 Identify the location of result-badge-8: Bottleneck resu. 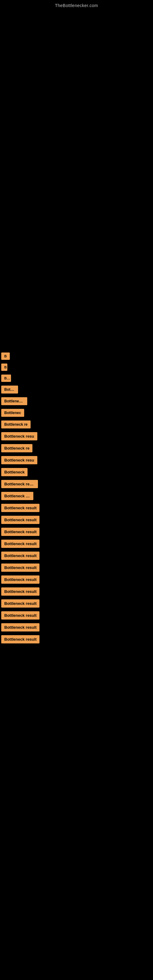
(19, 436).